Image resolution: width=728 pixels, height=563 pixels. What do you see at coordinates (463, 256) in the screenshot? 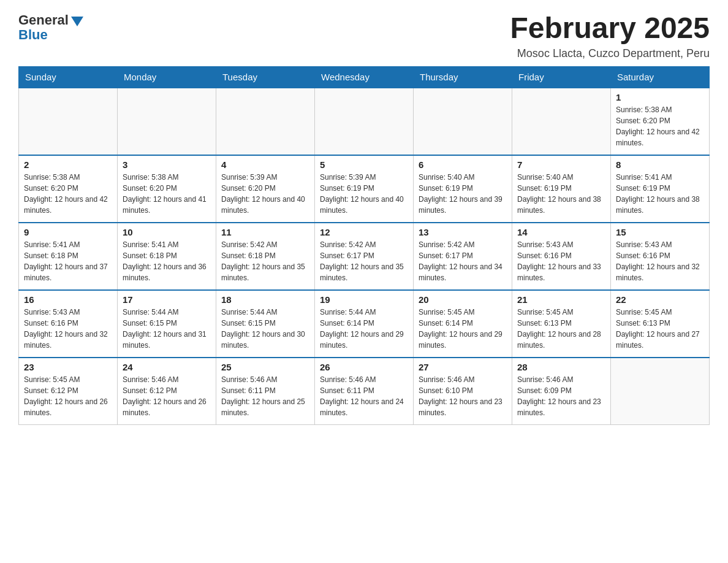
I see `calendar-day-cell: 13Sunrise: 5:42 AM Sunset: 6:17 PM Dayli…` at bounding box center [463, 256].